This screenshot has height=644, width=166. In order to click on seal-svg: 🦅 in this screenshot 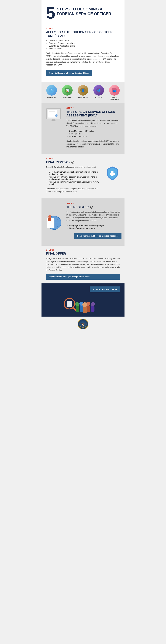, I will do `click(83, 324)`.